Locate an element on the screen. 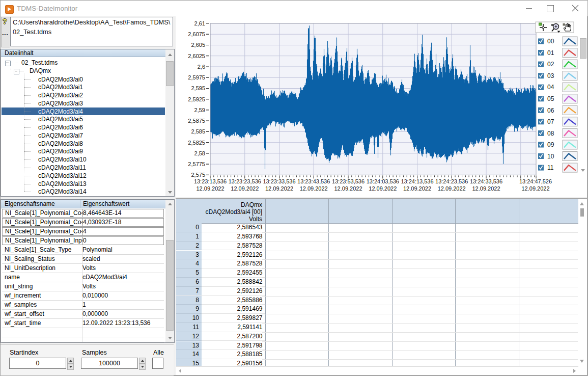  svg-text: 13:23:33,536 is located at coordinates (279, 181).